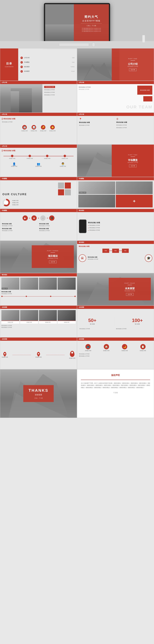 The width and height of the screenshot is (154, 644). I want to click on company-intro-1-text: 请在此处输入标题 请在此处输入文字内容 请在此处输入文字内容 请在此处输入文字内…, so click(60, 98).